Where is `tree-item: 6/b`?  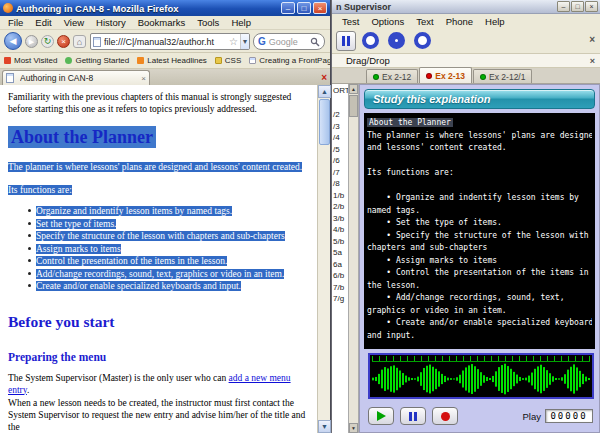
tree-item: 6/b is located at coordinates (340, 276).